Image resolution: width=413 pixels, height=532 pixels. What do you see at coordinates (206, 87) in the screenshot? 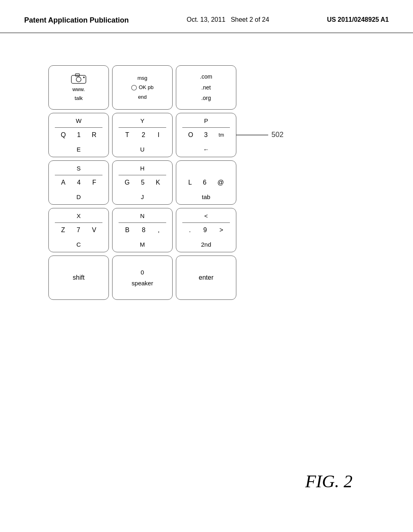
I see `com-key: .com .net .org` at bounding box center [206, 87].